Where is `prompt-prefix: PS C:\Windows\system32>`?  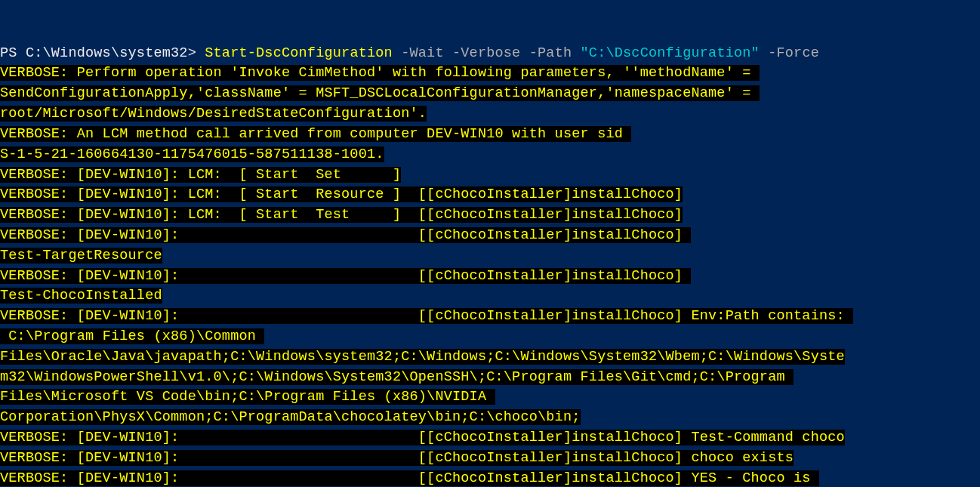
prompt-prefix: PS C:\Windows\system32> is located at coordinates (103, 53).